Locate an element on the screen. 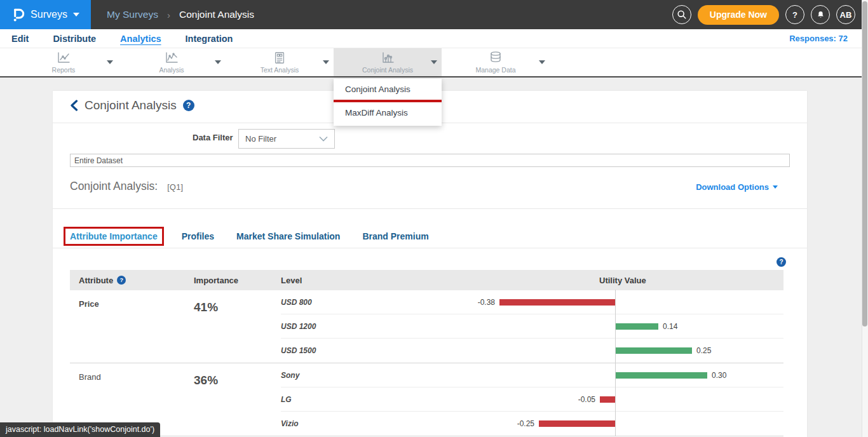 The width and height of the screenshot is (868, 437). surveys-app-menu: Surveys is located at coordinates (46, 15).